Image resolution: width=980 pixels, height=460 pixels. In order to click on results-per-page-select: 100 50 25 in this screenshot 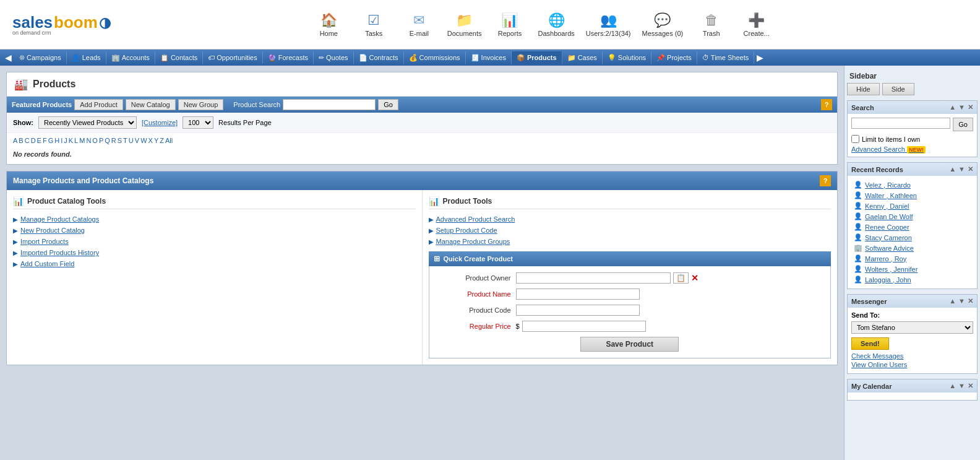, I will do `click(198, 123)`.